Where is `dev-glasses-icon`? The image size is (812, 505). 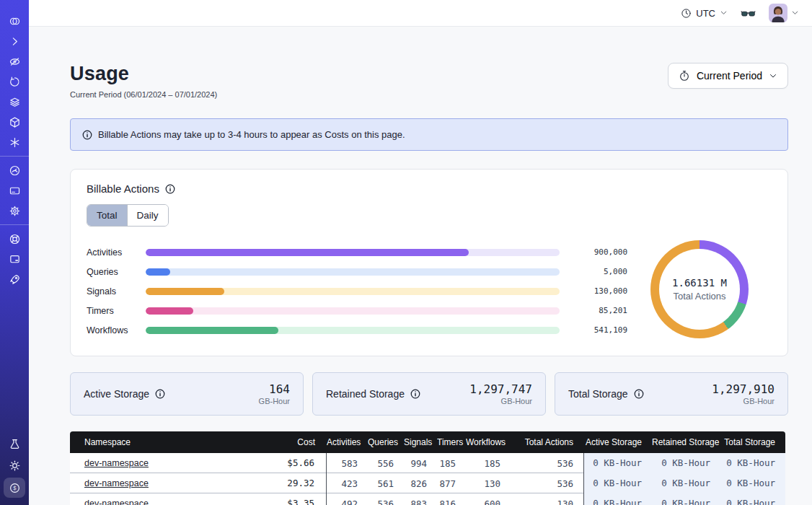
dev-glasses-icon is located at coordinates (749, 13).